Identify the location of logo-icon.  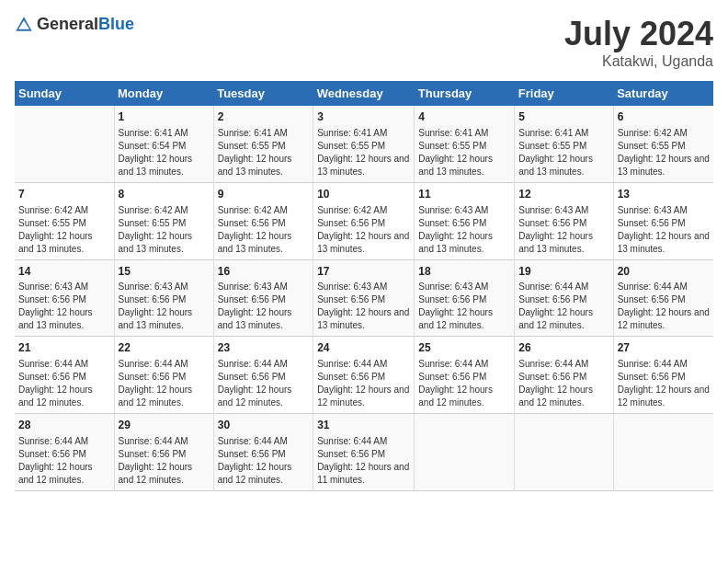
(24, 25).